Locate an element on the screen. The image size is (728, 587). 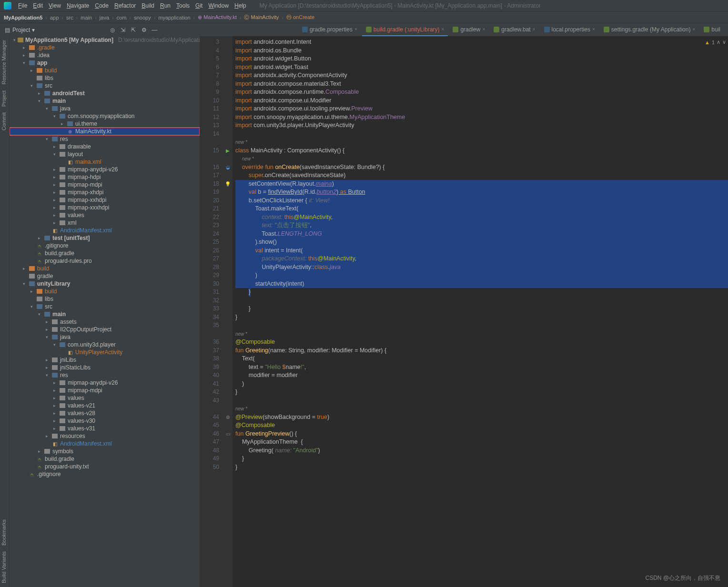
tree-node: ◧maina.xml is located at coordinates (105, 162).